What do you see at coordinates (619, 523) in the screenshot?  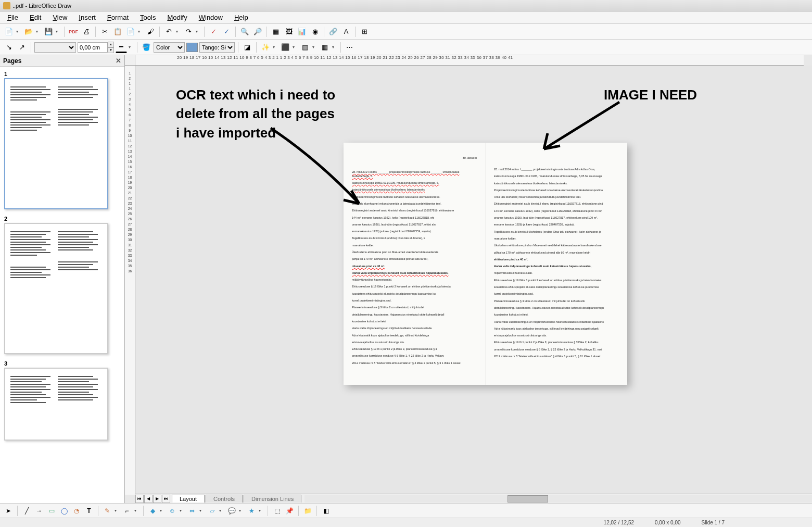 I see `status-position: 12,02 / 12,52` at bounding box center [619, 523].